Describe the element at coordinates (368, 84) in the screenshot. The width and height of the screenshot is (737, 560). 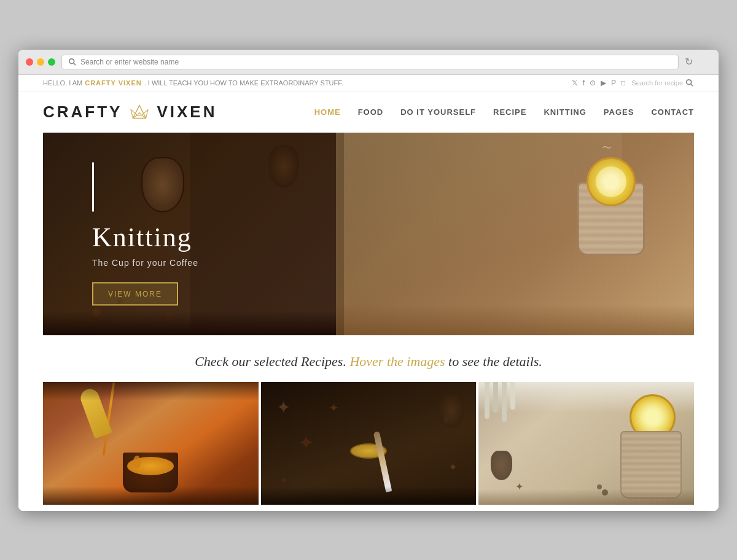
I see `top-bar: HELLO, I AM CRAFTY VIXEN . I WILL TEACH …` at that location.